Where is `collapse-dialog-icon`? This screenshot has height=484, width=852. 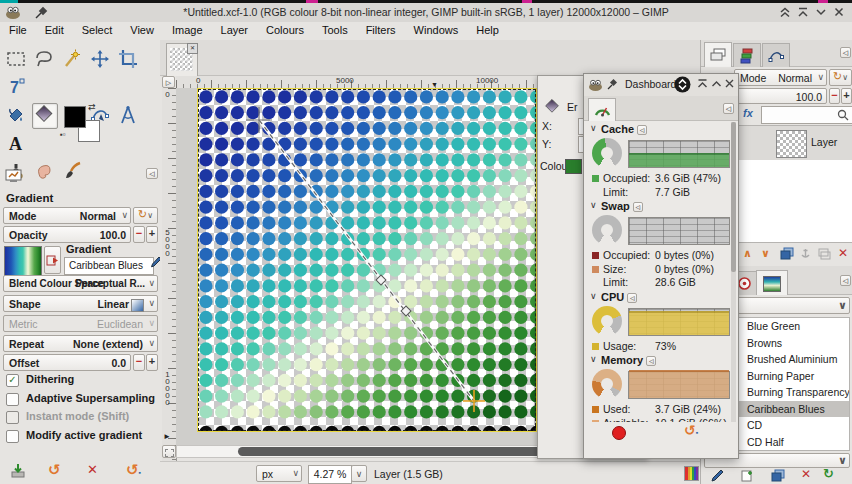 collapse-dialog-icon is located at coordinates (716, 84).